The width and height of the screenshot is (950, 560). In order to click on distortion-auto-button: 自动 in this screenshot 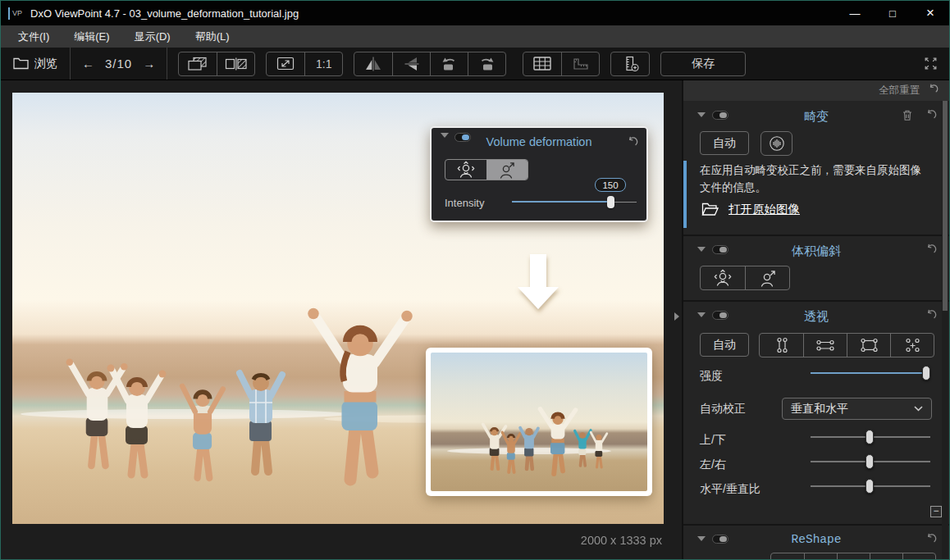, I will do `click(724, 143)`.